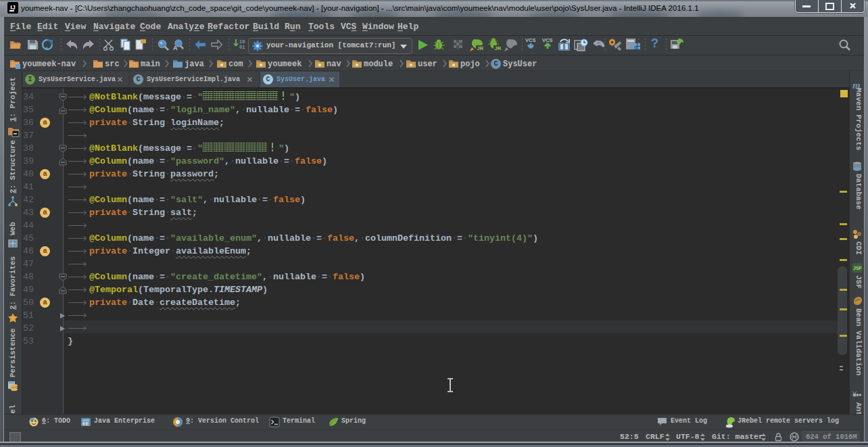  Describe the element at coordinates (242, 42) in the screenshot. I see `svg-text: 10` at that location.